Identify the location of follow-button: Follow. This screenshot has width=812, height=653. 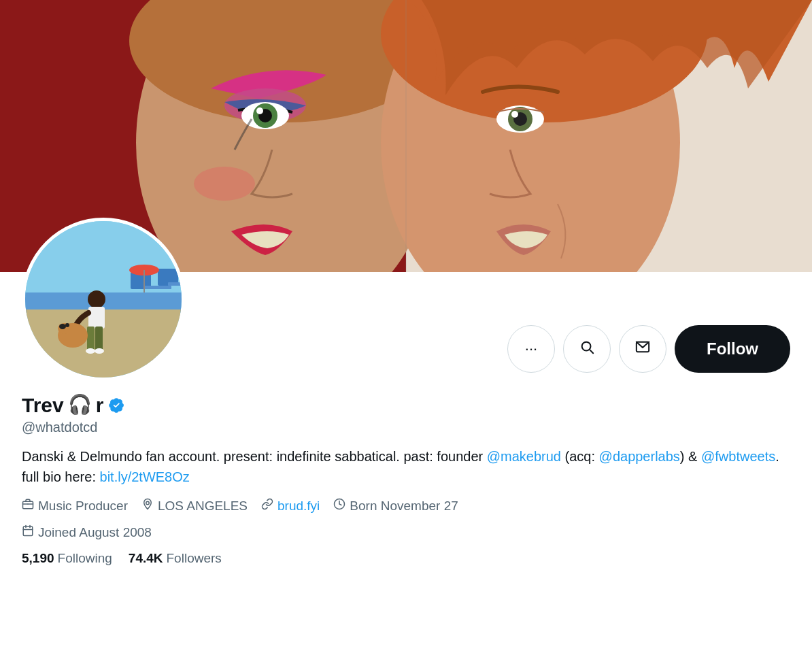
(732, 349).